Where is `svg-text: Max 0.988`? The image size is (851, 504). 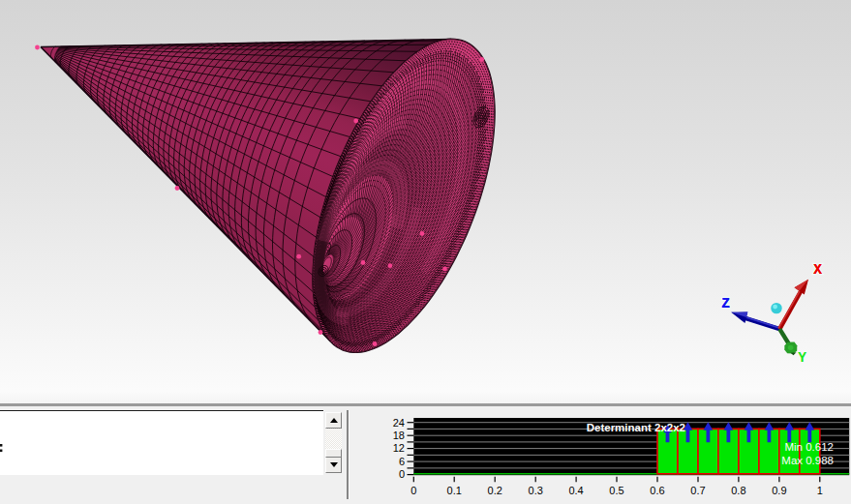 svg-text: Max 0.988 is located at coordinates (807, 460).